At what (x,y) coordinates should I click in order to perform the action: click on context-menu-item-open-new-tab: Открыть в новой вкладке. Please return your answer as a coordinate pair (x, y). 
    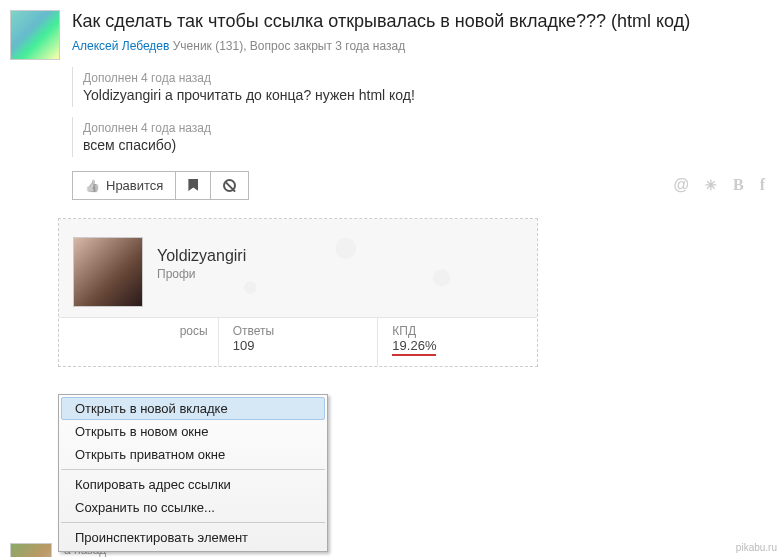
    Looking at the image, I should click on (193, 408).